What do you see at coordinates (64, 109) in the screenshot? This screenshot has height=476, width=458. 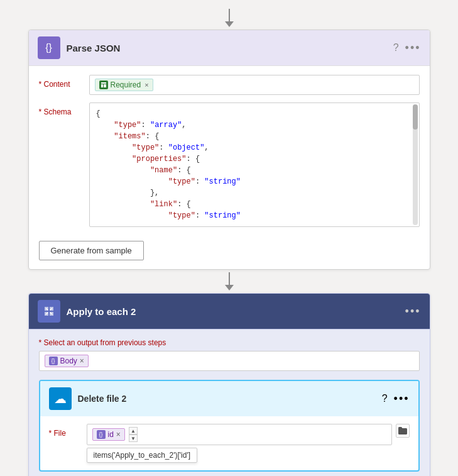 I see `schema-label: * Schema` at bounding box center [64, 109].